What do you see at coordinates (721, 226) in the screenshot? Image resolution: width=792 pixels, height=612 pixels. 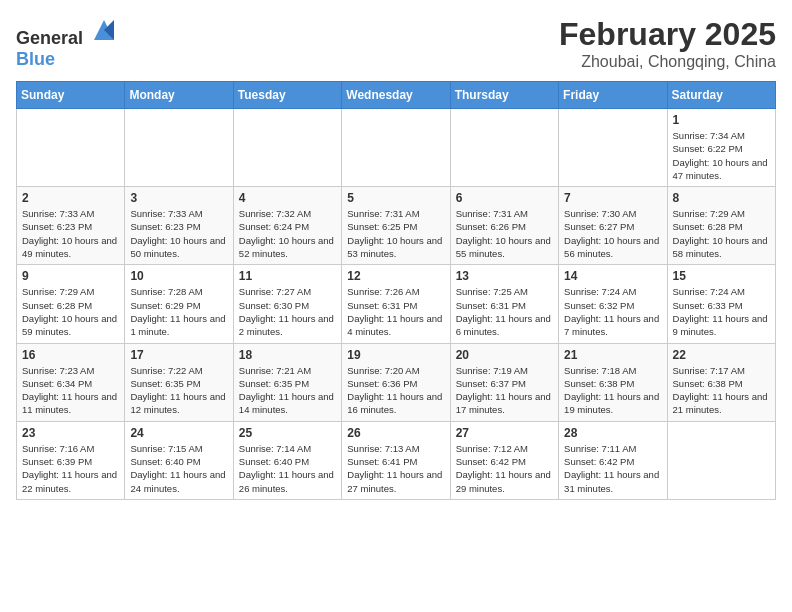 I see `calendar-cell: 8Sunrise: 7:29 AM Sunset: 6:28 PM Daylig…` at bounding box center [721, 226].